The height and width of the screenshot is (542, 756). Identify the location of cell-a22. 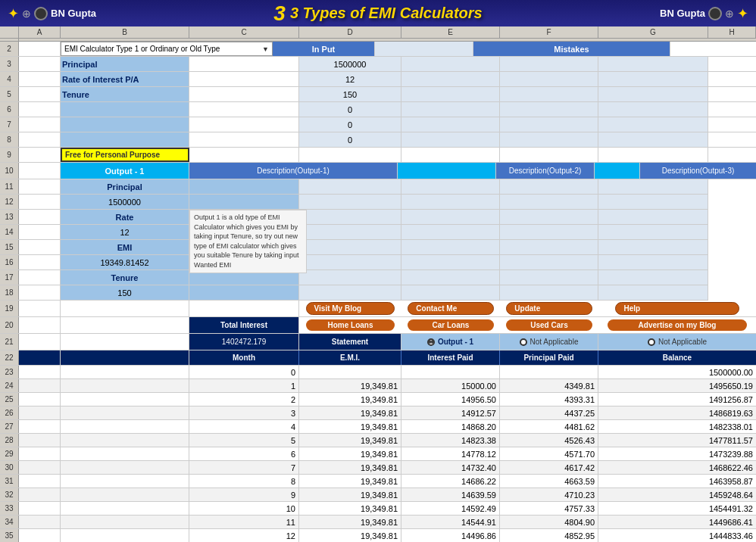
(39, 357).